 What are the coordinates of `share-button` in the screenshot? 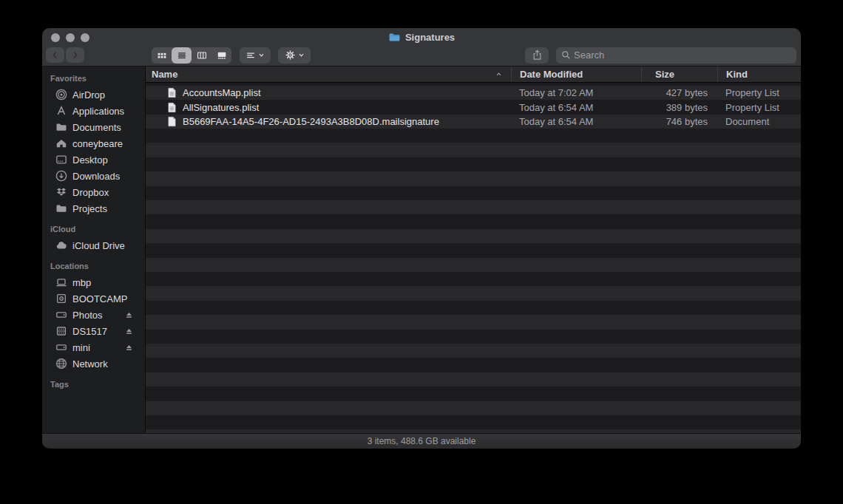 It's located at (537, 55).